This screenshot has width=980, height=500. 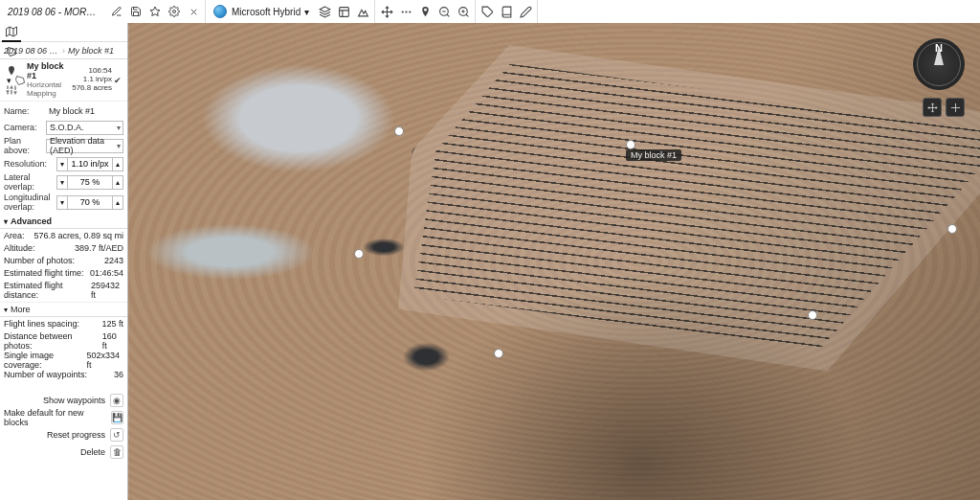 I want to click on waypoint-icon: ◉, so click(x=117, y=400).